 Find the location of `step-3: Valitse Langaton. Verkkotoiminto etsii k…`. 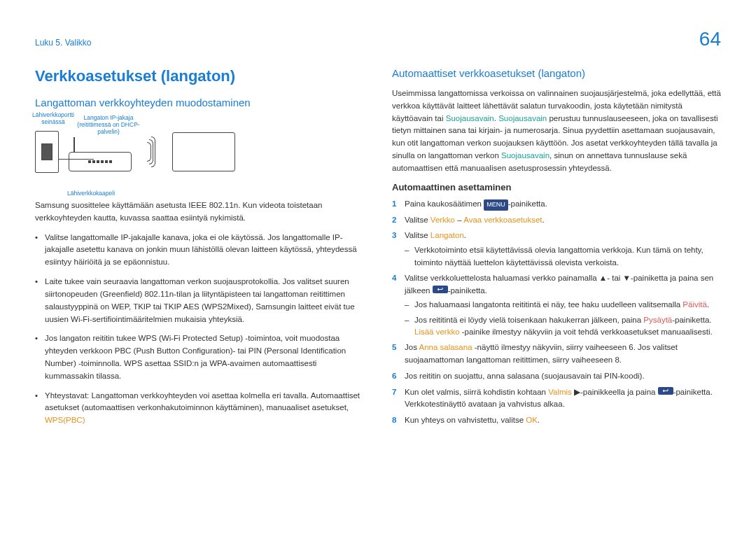

step-3: Valitse Langaton. Verkkotoiminto etsii k… is located at coordinates (556, 249).